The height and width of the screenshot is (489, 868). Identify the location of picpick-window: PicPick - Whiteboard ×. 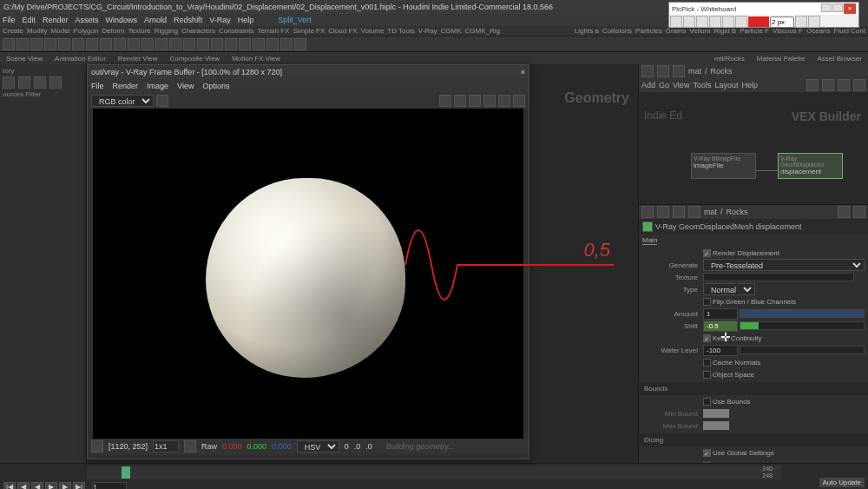
(764, 15).